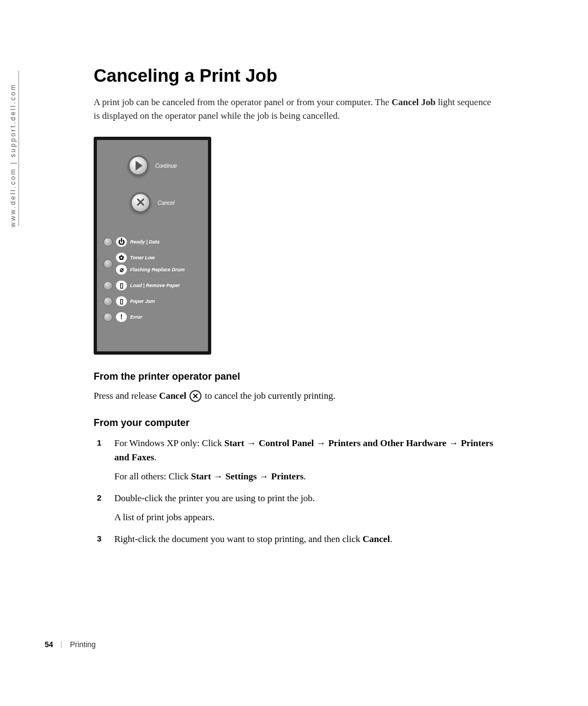  I want to click on sec1-post: to cancel the job currently printing., so click(270, 396).